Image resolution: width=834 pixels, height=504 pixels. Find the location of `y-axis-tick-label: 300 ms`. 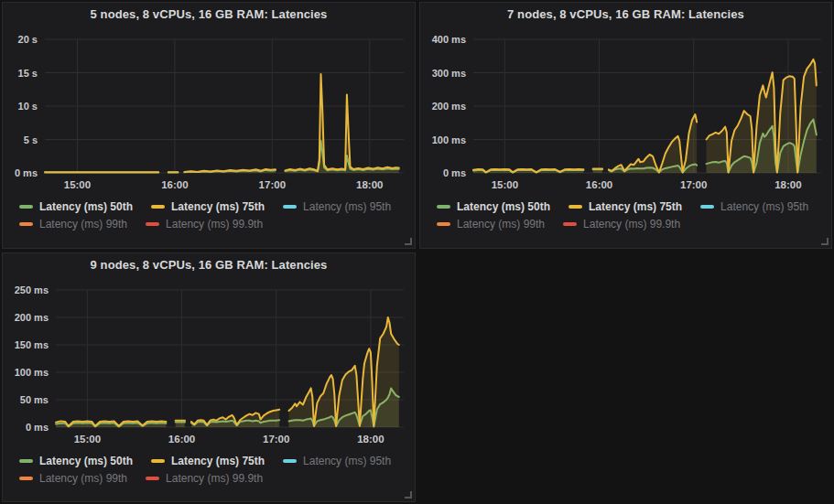

y-axis-tick-label: 300 ms is located at coordinates (449, 73).